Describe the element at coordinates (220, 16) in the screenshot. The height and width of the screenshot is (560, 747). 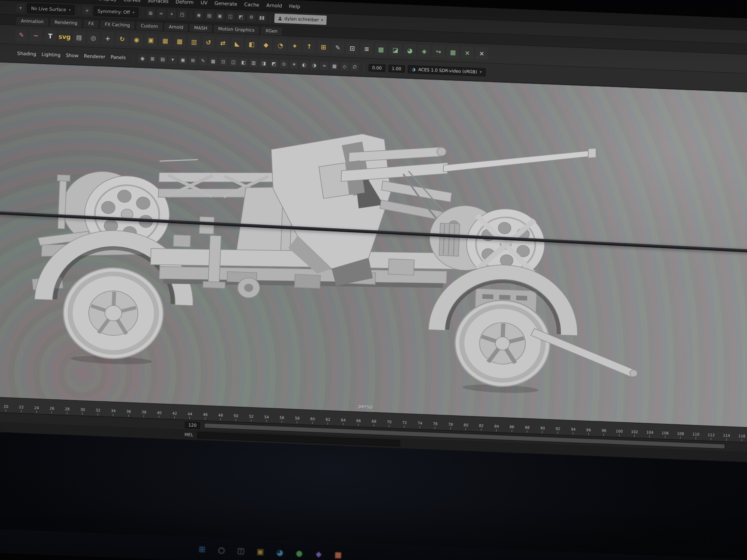
I see `construction-history-icon: ▣` at that location.